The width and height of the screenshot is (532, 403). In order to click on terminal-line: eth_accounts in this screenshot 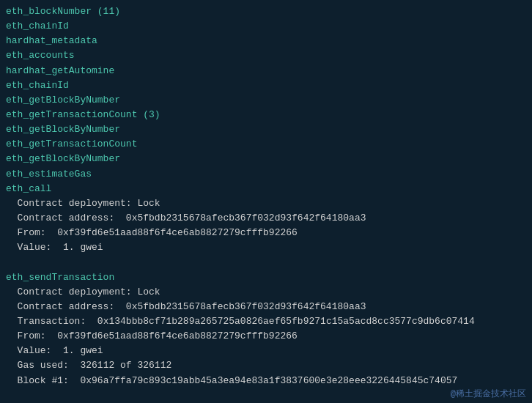, I will do `click(266, 56)`.